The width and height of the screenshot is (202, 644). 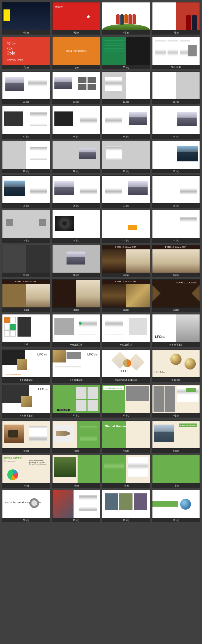 I want to click on filename-label: 14.jpg, so click(x=176, y=137).